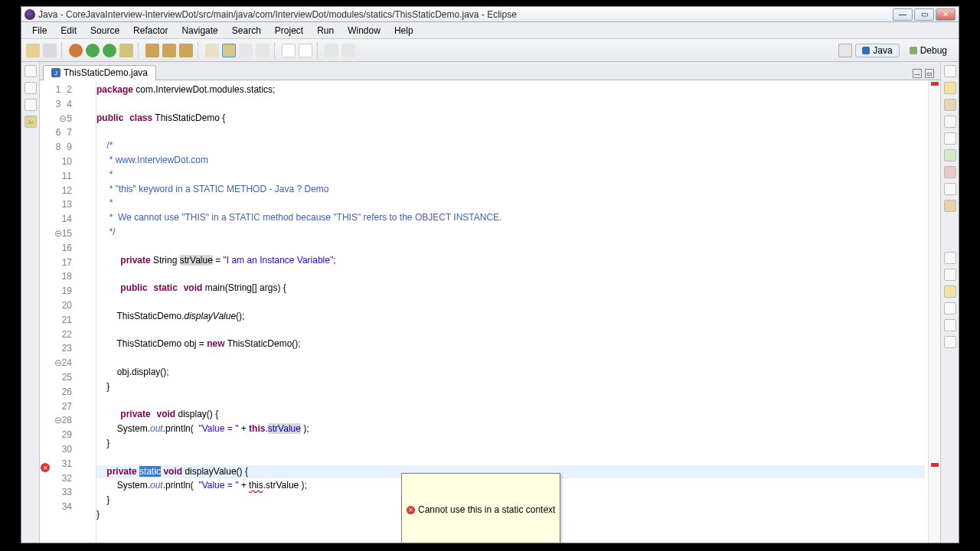 The width and height of the screenshot is (980, 551). What do you see at coordinates (934, 311) in the screenshot?
I see `overview-ruler` at bounding box center [934, 311].